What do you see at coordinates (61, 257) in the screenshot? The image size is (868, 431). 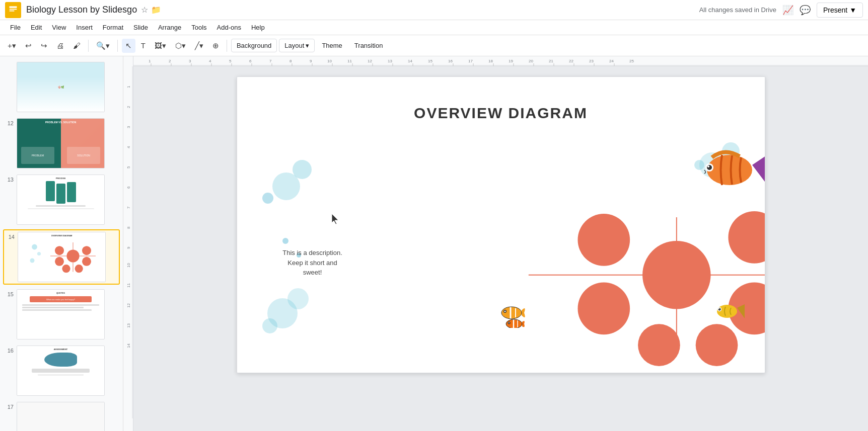 I see `slide-preview-14: OVERVIEW DIAGRAM` at bounding box center [61, 257].